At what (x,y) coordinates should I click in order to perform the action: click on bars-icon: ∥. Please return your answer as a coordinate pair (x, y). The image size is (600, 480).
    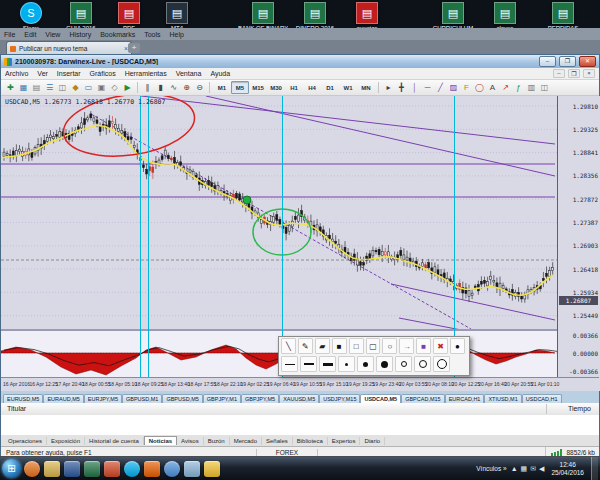
    Looking at the image, I should click on (148, 88).